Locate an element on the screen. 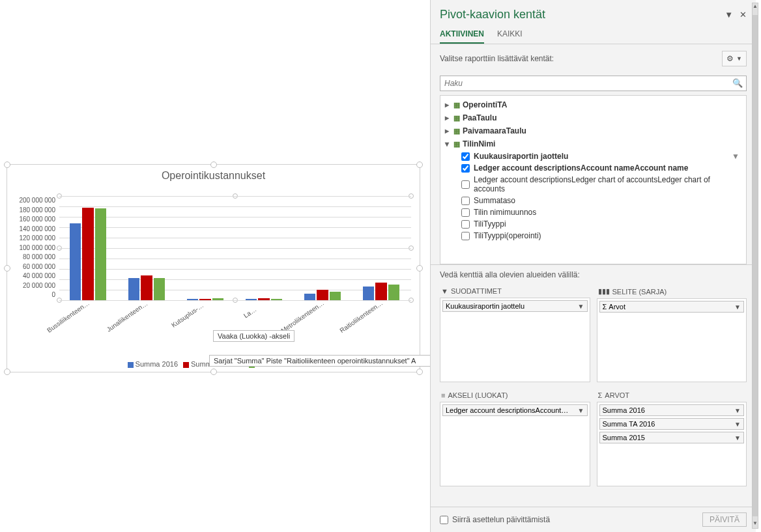  dropzone-filters: ▼SUODATTIMET Kuukausiraportin jaottelu▼ is located at coordinates (515, 333).